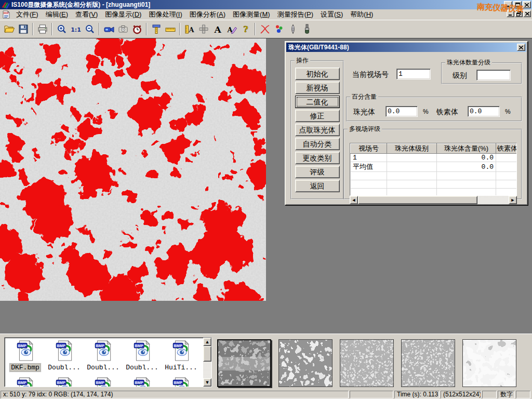  I want to click on op-button-返回: 返回, so click(317, 186).